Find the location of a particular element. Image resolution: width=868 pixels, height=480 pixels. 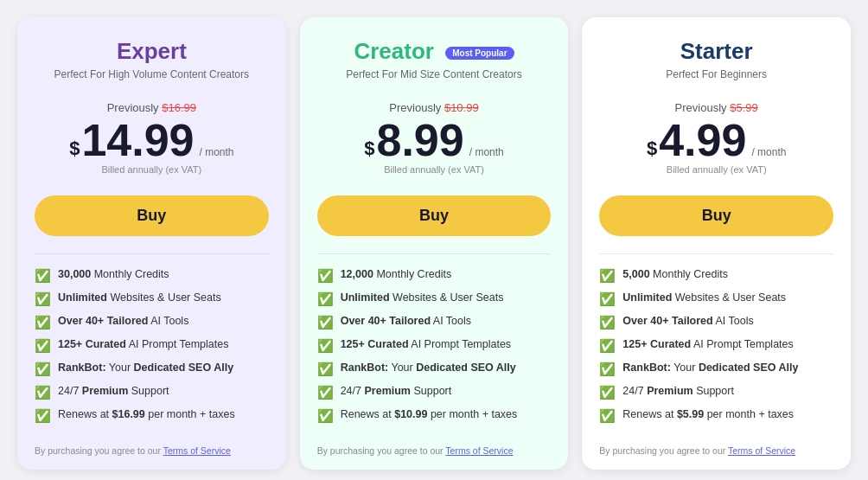

list-item: ✅30,000 Monthly Credits is located at coordinates (152, 276).